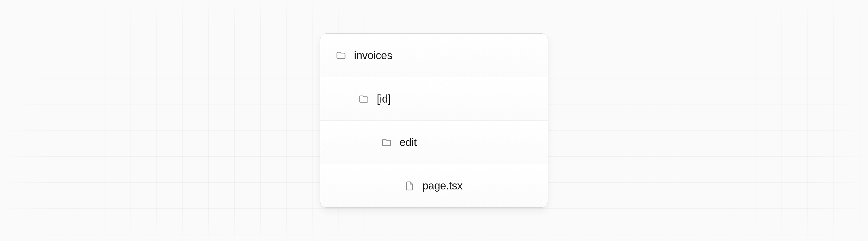  I want to click on tree-row-id: [id], so click(434, 99).